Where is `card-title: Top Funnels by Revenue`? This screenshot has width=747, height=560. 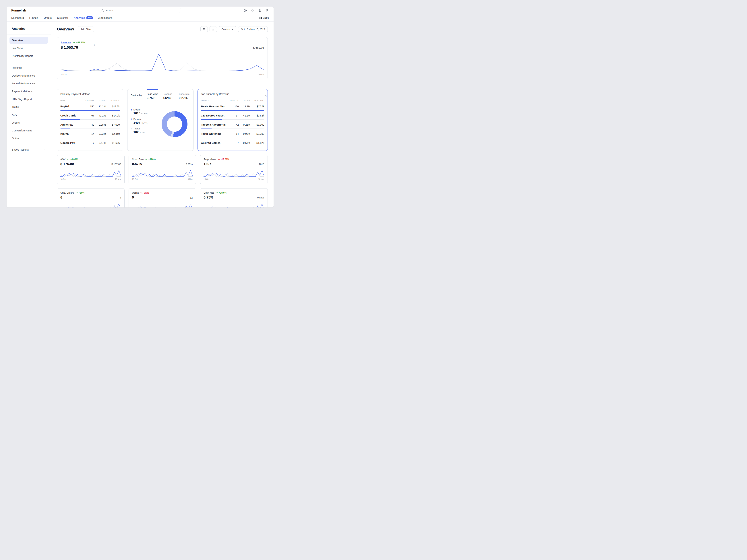
card-title: Top Funnels by Revenue is located at coordinates (233, 94).